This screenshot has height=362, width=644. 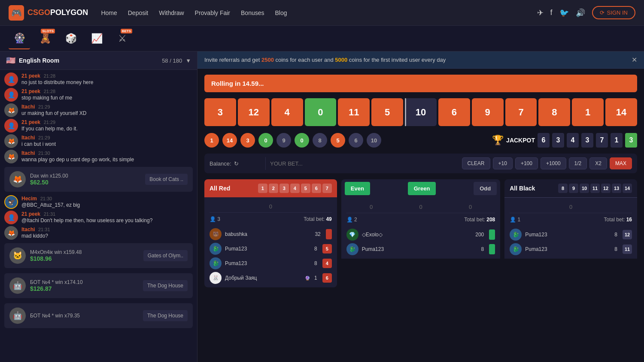 What do you see at coordinates (421, 140) in the screenshot?
I see `history-jackpot-row: 1 14 3 0 9 0 8 5 6 10 🏆 JACKPOT 6 3 4` at bounding box center [421, 140].